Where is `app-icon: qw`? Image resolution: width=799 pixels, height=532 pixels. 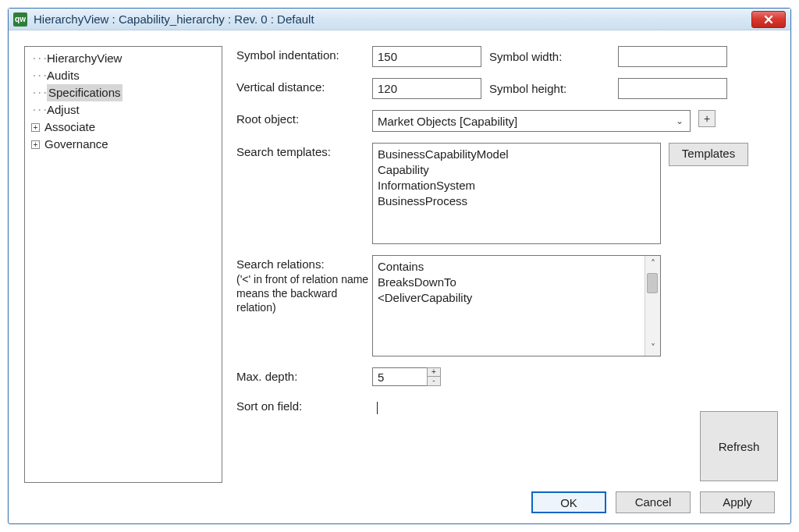
app-icon: qw is located at coordinates (20, 20).